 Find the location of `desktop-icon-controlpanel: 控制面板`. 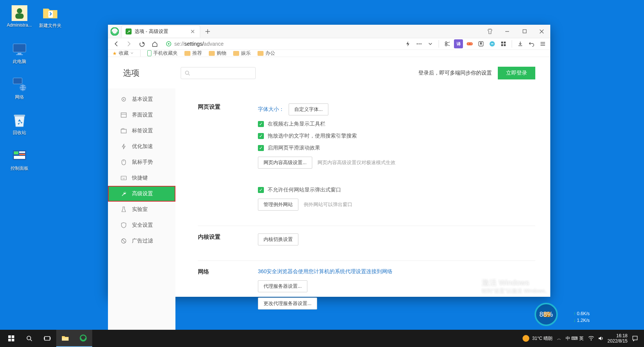

desktop-icon-controlpanel: 控制面板 is located at coordinates (19, 160).